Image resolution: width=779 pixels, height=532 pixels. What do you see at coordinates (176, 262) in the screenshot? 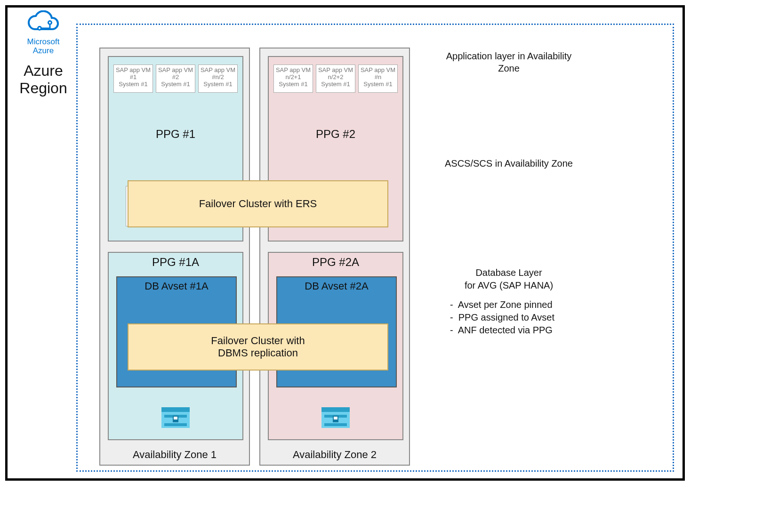
I see `ppg-1a-title: PPG #1A` at bounding box center [176, 262].